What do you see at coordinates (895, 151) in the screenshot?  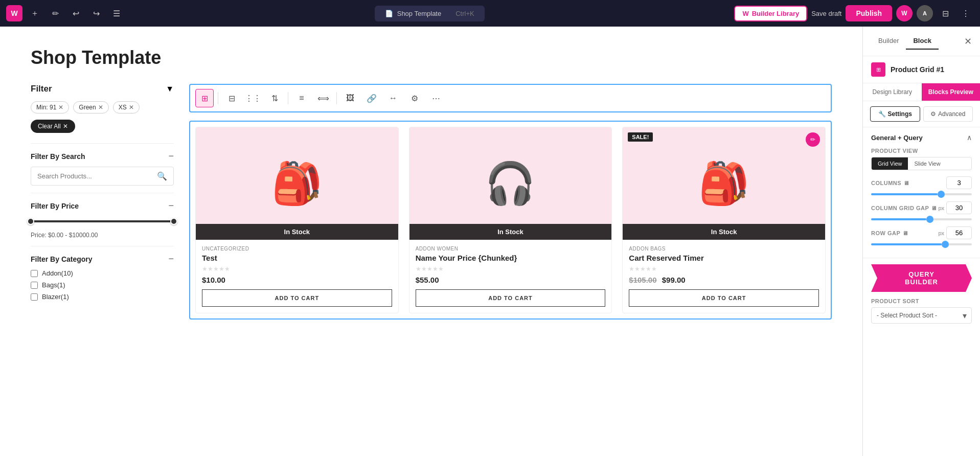 I see `product-view-label: PRODUCT VIEW` at bounding box center [895, 151].